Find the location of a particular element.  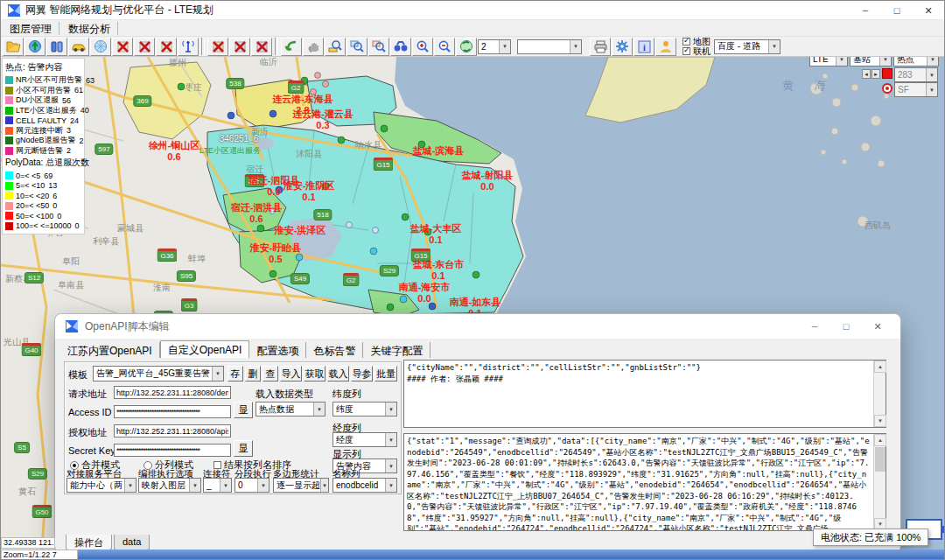

orchestrate-combo: 映射入图层 is located at coordinates (170, 485).